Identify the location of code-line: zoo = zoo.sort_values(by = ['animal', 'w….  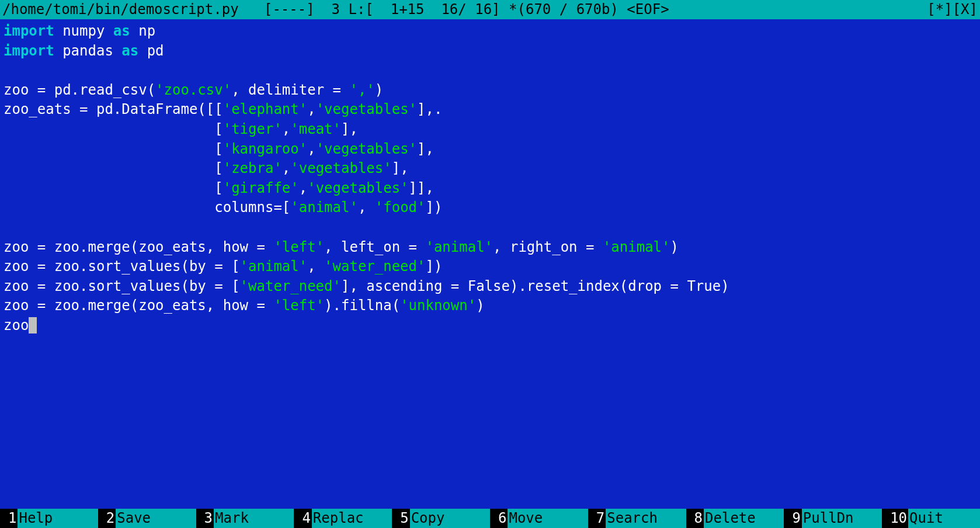
(490, 267).